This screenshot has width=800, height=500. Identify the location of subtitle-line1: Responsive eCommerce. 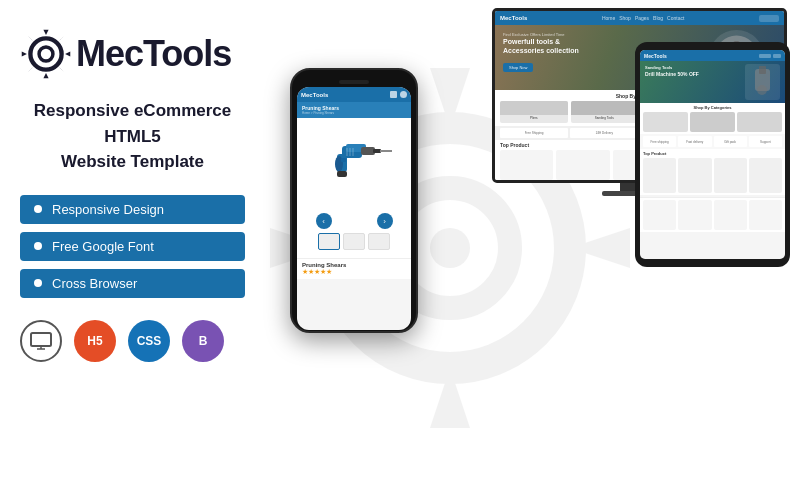
(132, 111).